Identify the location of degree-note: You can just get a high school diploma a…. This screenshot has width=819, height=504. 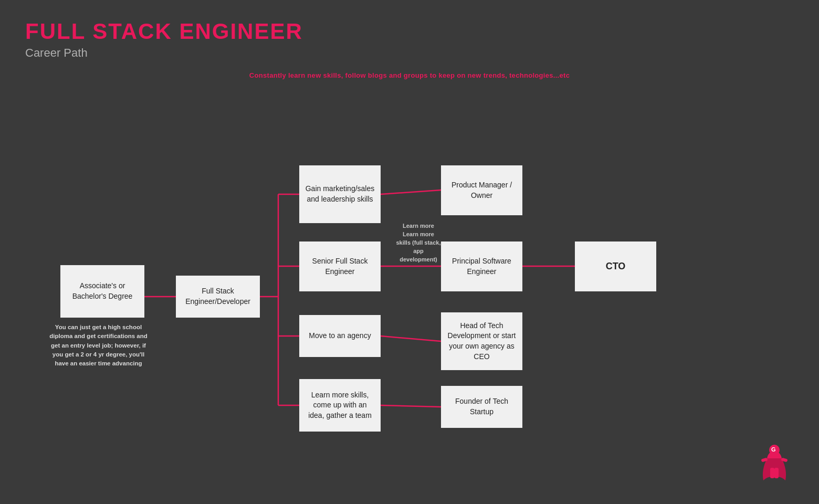
(99, 345).